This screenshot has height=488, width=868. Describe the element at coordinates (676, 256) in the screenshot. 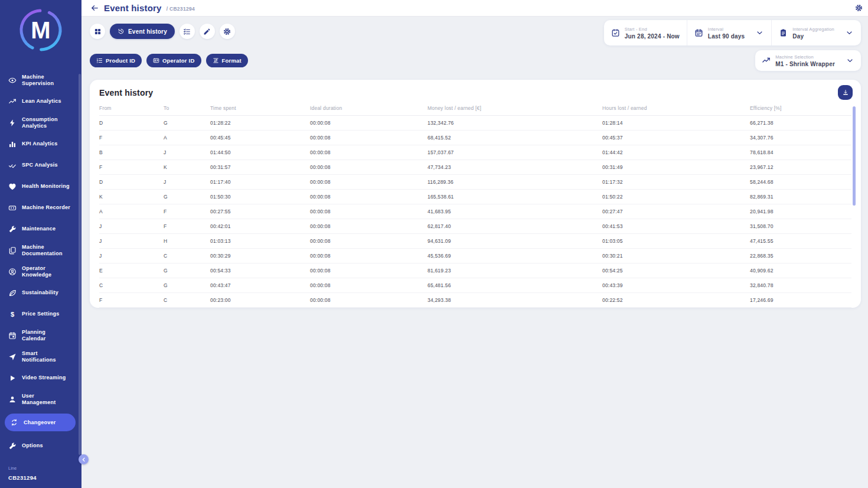

I see `table-cell: 00:30:21` at that location.